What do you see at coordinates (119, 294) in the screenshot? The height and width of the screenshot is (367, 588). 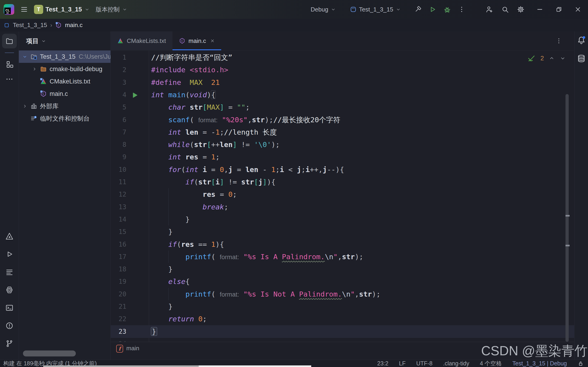 I see `line-number: 20` at bounding box center [119, 294].